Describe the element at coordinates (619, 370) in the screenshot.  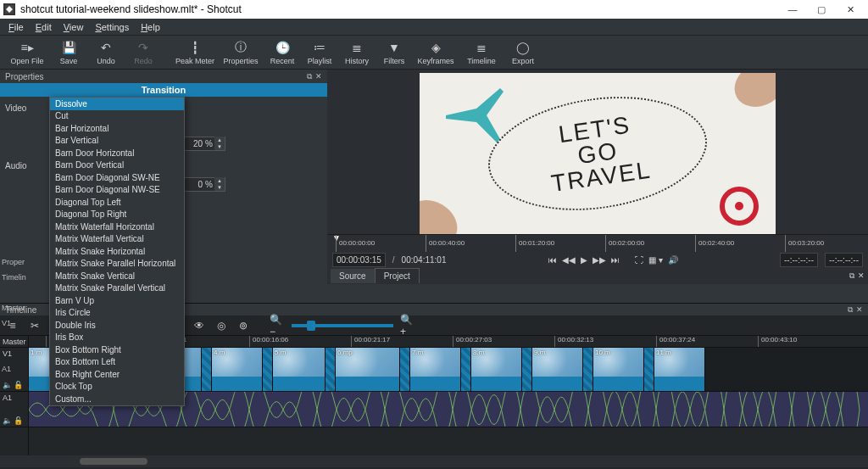
I see `video-clip: 10.m` at that location.